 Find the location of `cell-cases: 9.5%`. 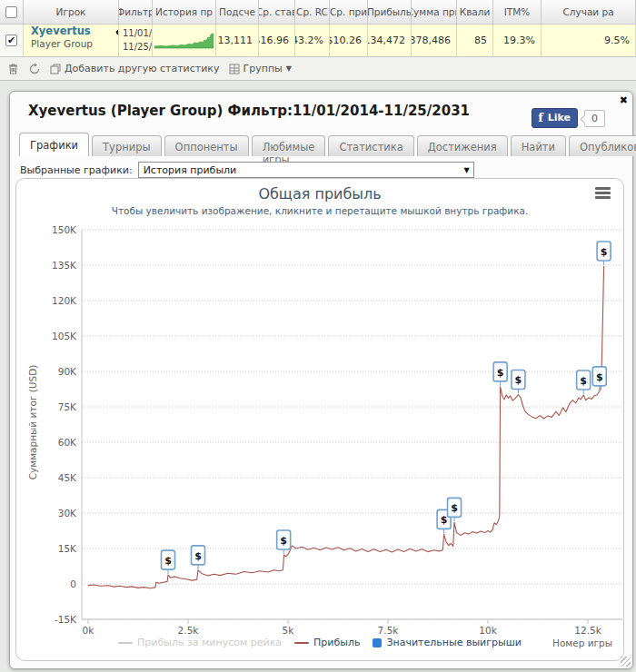

cell-cases: 9.5% is located at coordinates (589, 40).